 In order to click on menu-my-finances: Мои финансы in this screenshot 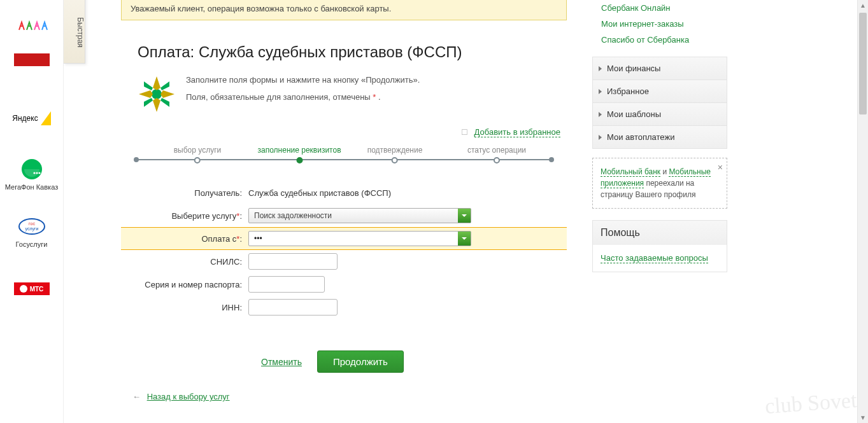, I will do `click(660, 69)`.